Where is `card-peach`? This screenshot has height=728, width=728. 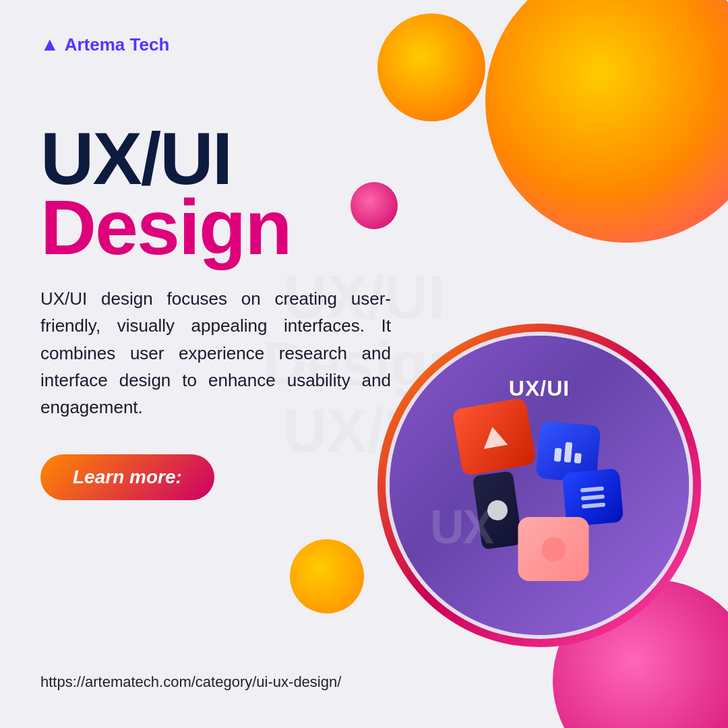 card-peach is located at coordinates (554, 549).